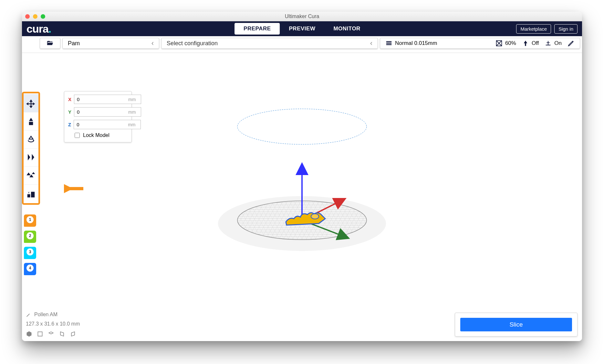 Image resolution: width=604 pixels, height=364 pixels. Describe the element at coordinates (31, 157) in the screenshot. I see `mirror-tool` at that location.